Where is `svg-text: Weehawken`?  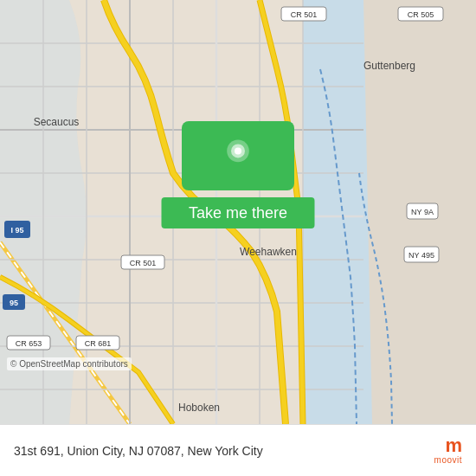 svg-text: Weehawken is located at coordinates (268, 252).